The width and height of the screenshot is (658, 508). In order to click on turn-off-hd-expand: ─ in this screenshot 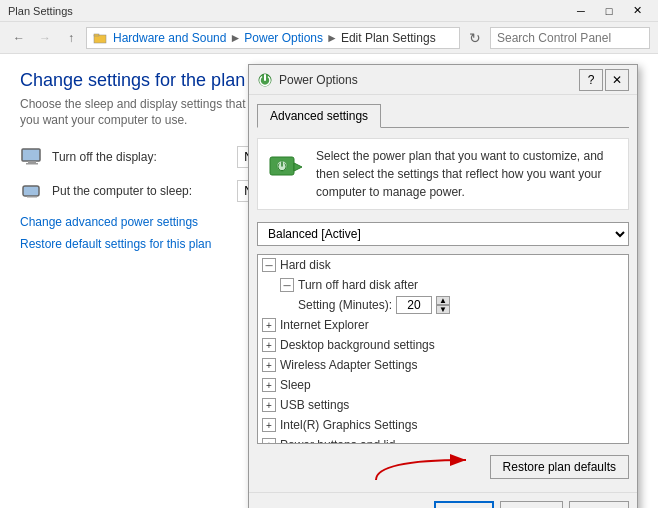, I will do `click(287, 285)`.